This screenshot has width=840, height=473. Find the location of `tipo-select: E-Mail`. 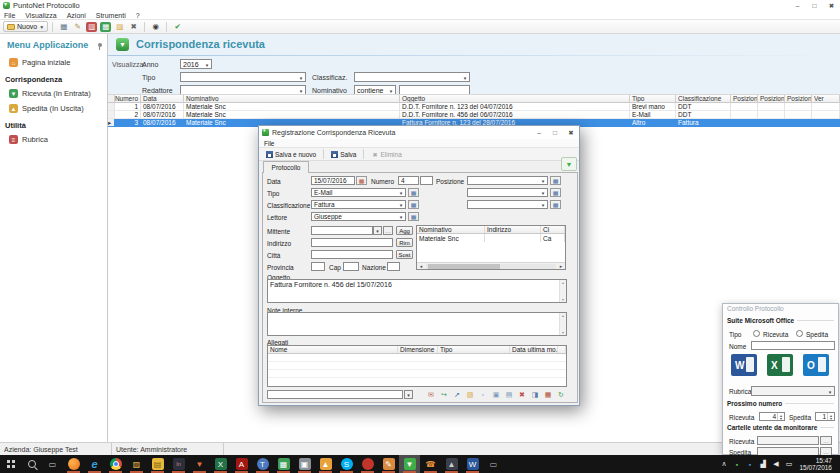

tipo-select: E-Mail is located at coordinates (358, 192).